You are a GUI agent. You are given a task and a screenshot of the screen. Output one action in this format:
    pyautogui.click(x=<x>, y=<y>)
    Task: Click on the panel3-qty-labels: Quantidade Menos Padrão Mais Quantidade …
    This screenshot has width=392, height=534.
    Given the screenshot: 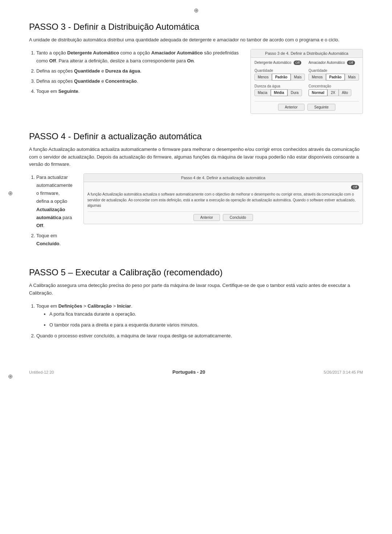 What is the action you would take?
    pyautogui.click(x=307, y=75)
    